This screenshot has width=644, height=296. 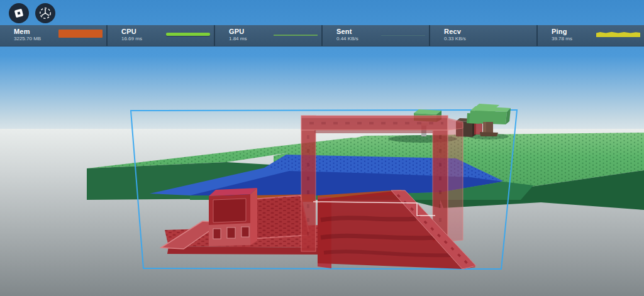 What do you see at coordinates (403, 35) in the screenshot?
I see `sent-graph` at bounding box center [403, 35].